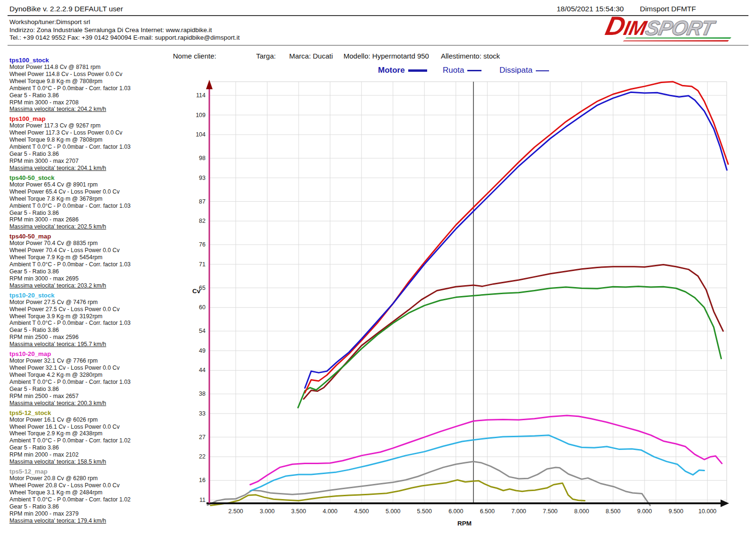 This screenshot has width=756, height=534. What do you see at coordinates (87, 110) in the screenshot?
I see `run-max-speed-line: Massima velocita' teorica: 204.2 km/h` at bounding box center [87, 110].